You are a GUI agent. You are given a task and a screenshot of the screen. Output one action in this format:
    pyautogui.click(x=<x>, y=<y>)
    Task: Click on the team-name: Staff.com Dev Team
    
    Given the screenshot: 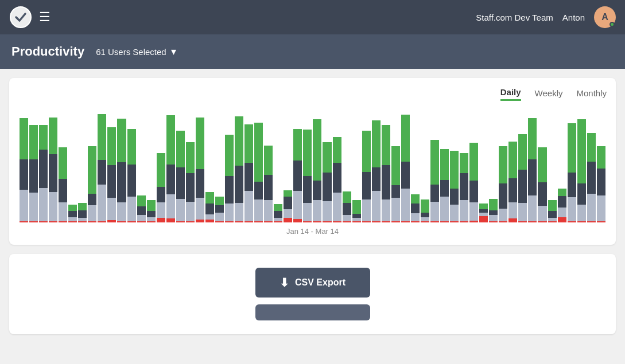 What is the action you would take?
    pyautogui.click(x=514, y=17)
    